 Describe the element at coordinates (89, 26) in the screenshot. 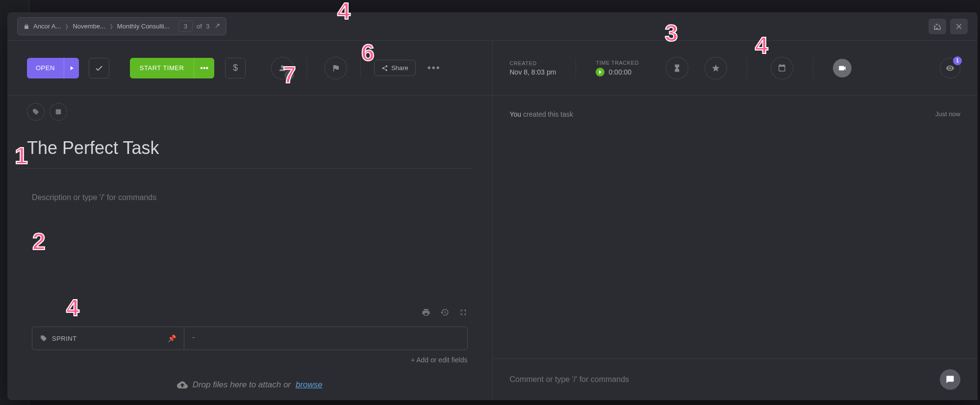

I see `breadcrumb-item: Novembe...` at that location.